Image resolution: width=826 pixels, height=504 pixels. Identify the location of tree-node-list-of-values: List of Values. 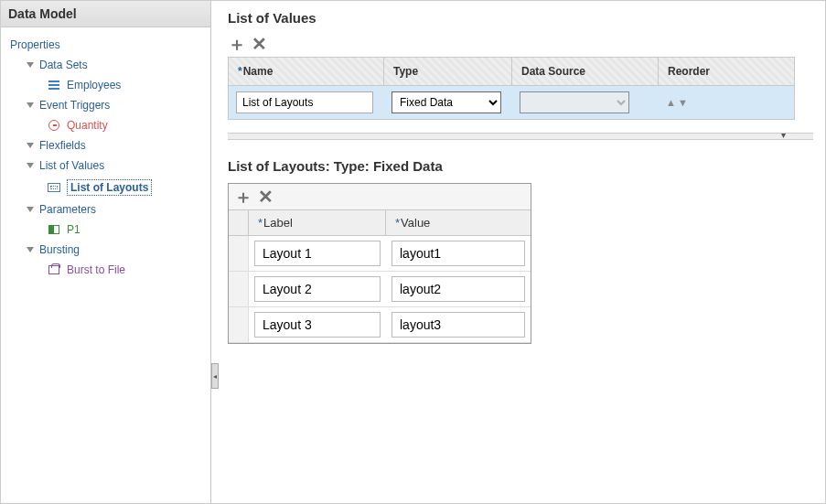
(110, 166).